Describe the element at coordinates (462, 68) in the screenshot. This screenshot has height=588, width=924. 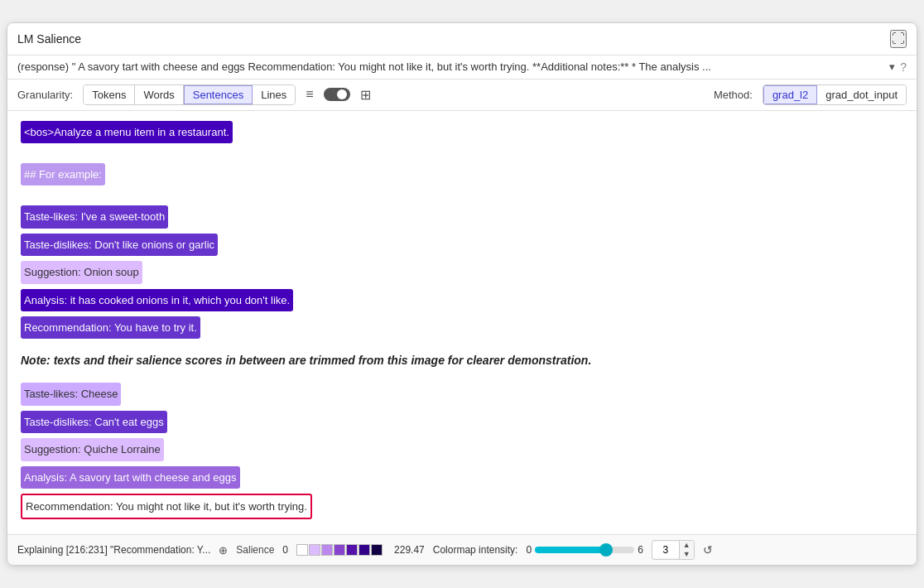
I see `response-bar: (response) " A savory tart with cheese a…` at that location.